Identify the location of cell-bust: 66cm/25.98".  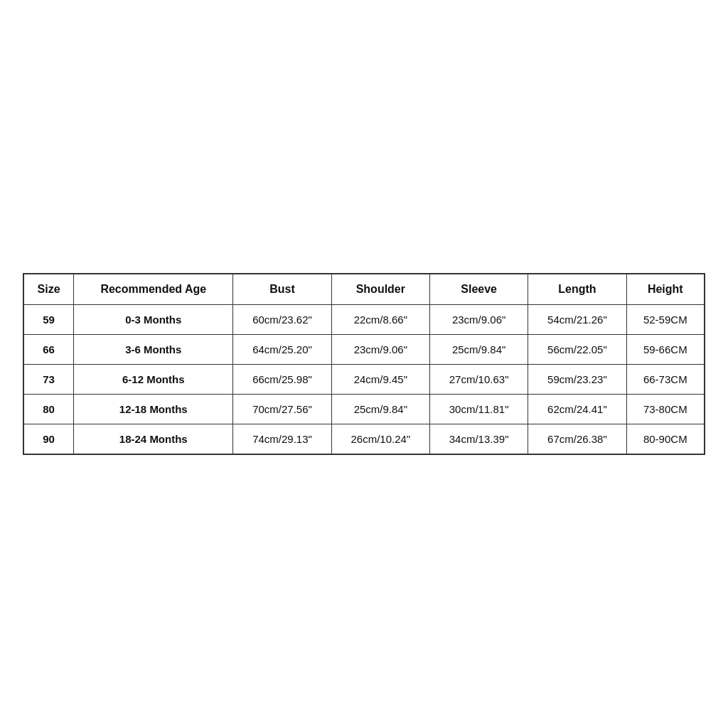
(282, 380).